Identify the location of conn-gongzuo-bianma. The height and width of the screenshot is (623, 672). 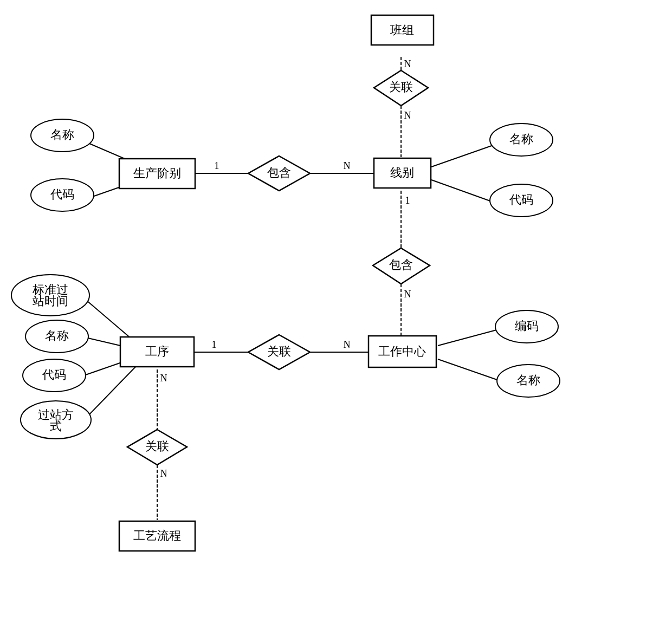
(468, 338).